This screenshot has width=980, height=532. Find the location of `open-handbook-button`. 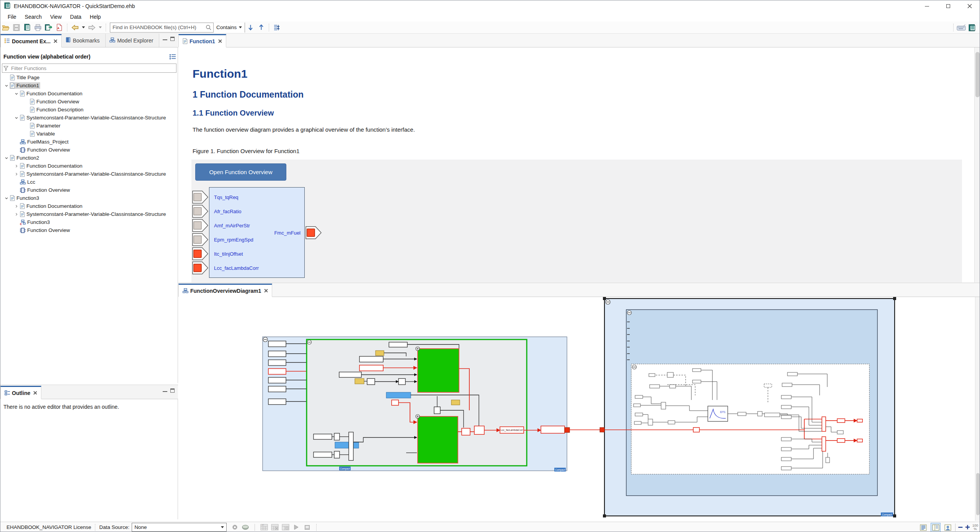

open-handbook-button is located at coordinates (27, 28).